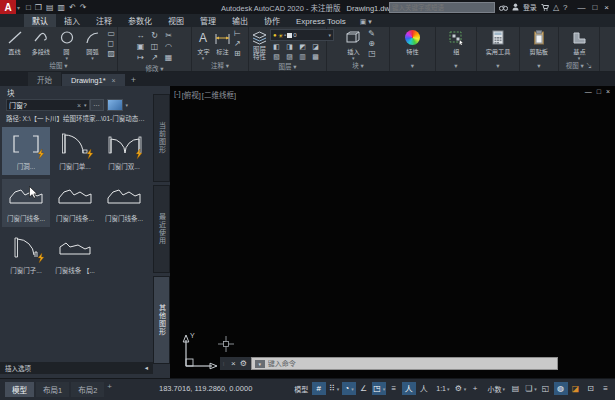 The width and height of the screenshot is (615, 400). I want to click on ribbon-tab: 管理, so click(208, 20).